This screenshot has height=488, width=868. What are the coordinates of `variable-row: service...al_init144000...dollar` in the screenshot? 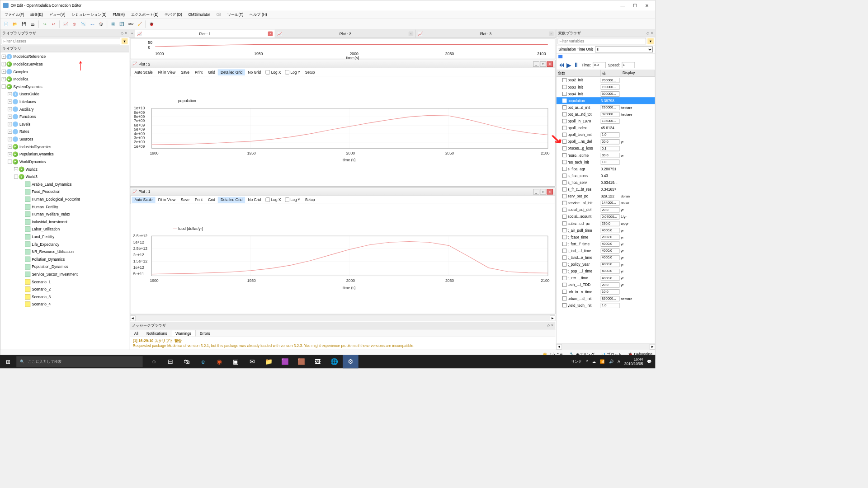 It's located at (606, 203).